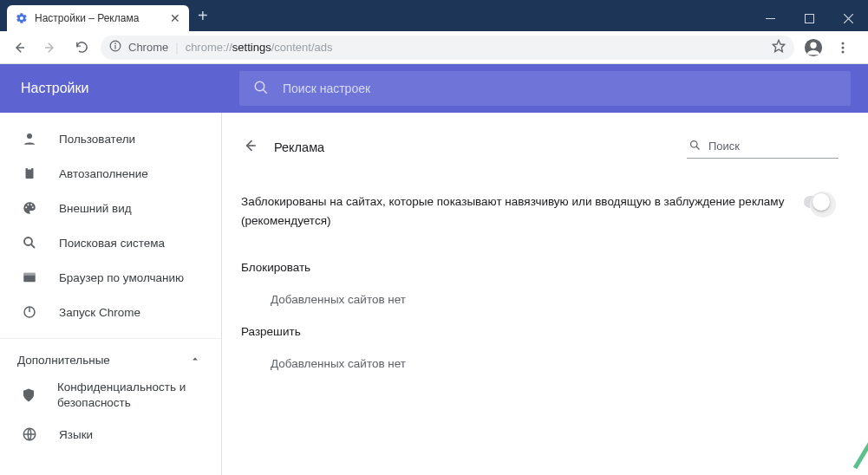 This screenshot has height=475, width=868. I want to click on address-bar: Chrome | chrome://settings/content/ads, so click(447, 48).